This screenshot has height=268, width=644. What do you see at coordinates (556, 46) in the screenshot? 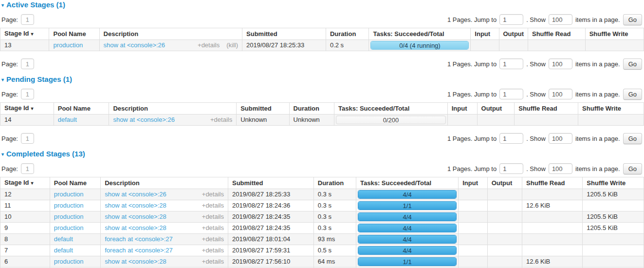
I see `shuffle-read-cell` at bounding box center [556, 46].